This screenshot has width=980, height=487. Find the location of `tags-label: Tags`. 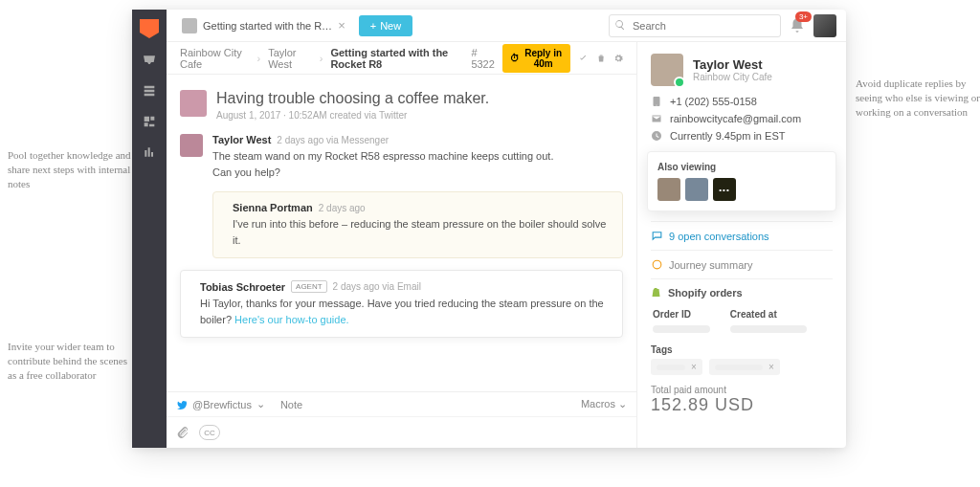

tags-label: Tags is located at coordinates (742, 350).